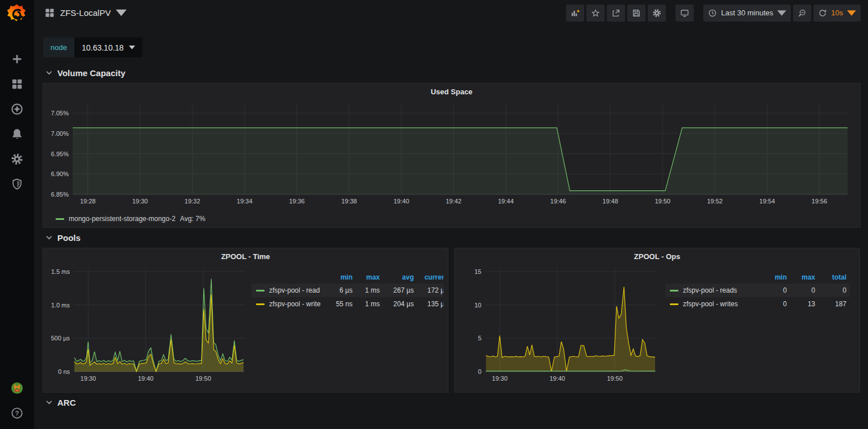 Image resolution: width=868 pixels, height=429 pixels. What do you see at coordinates (823, 13) in the screenshot?
I see `refresh-icon` at bounding box center [823, 13].